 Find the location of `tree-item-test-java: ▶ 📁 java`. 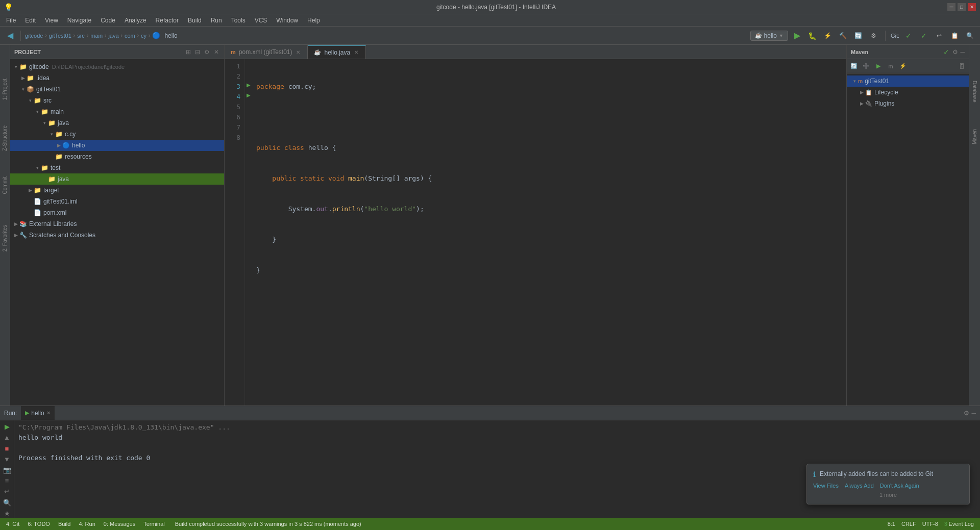

tree-item-test-java: ▶ 📁 java is located at coordinates (117, 179).